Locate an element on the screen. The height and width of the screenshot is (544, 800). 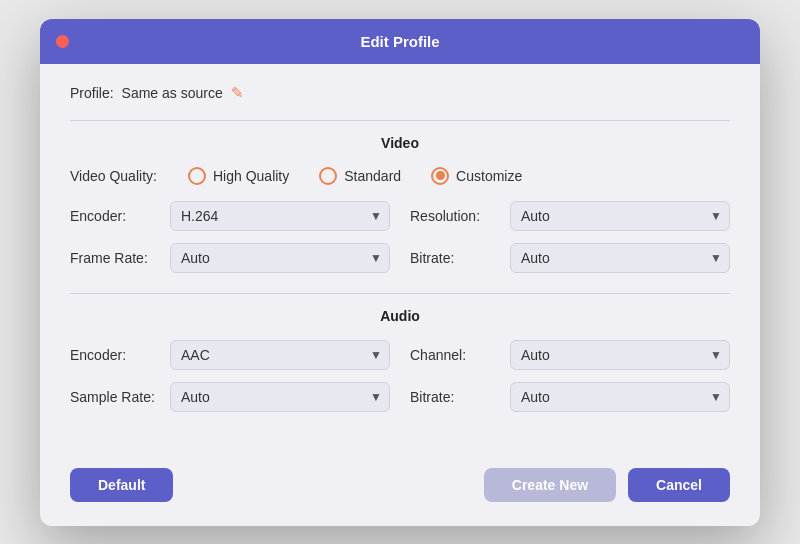
video-framerate-row: Frame Rate: Auto ▼ is located at coordinates (230, 258).